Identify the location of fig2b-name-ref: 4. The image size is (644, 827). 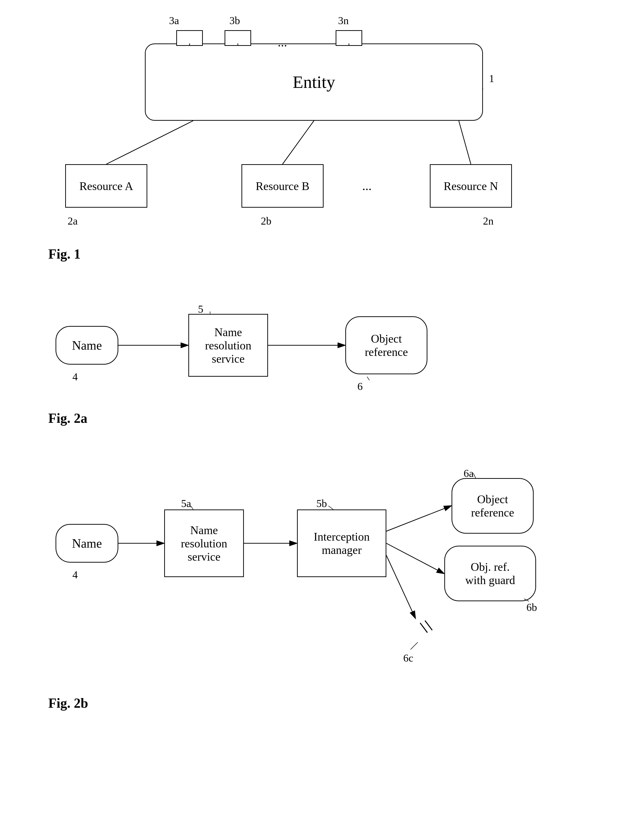
(75, 575).